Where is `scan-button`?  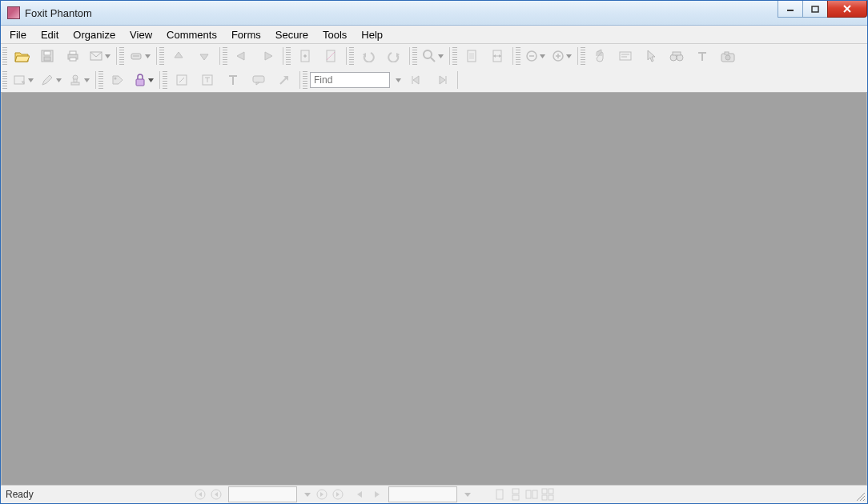
scan-button is located at coordinates (139, 56).